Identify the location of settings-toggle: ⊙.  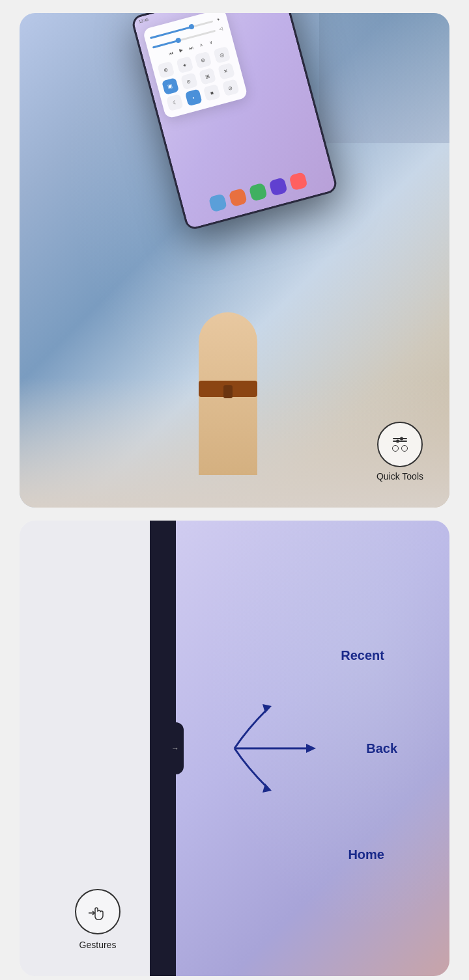
(189, 81).